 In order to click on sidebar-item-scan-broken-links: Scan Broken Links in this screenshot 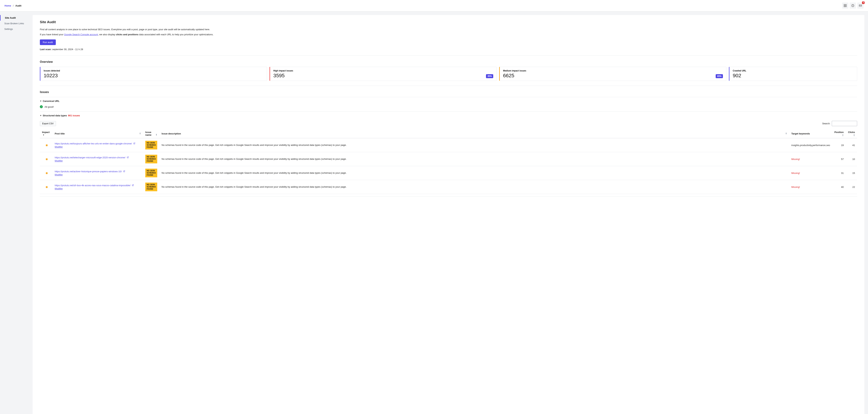, I will do `click(16, 24)`.